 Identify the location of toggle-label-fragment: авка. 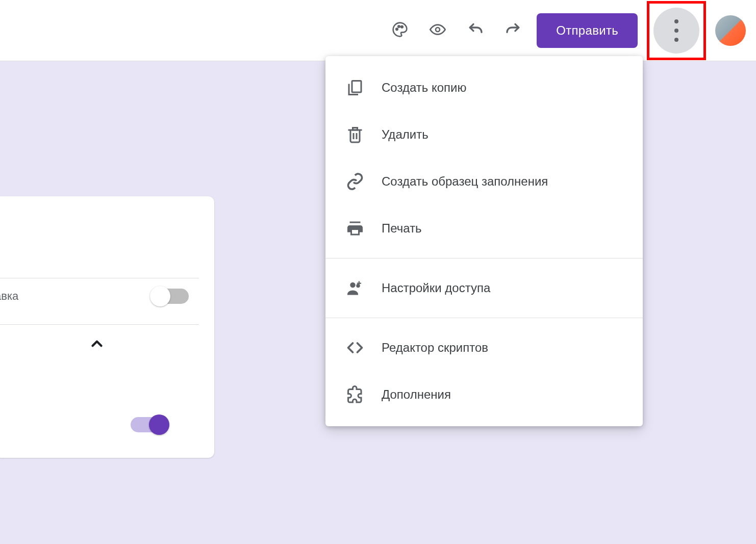
(9, 296).